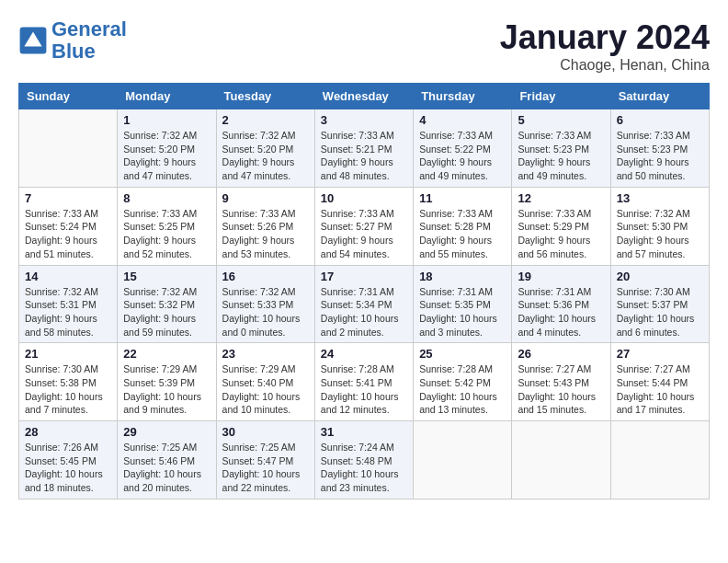  What do you see at coordinates (462, 276) in the screenshot?
I see `day-number: 18` at bounding box center [462, 276].